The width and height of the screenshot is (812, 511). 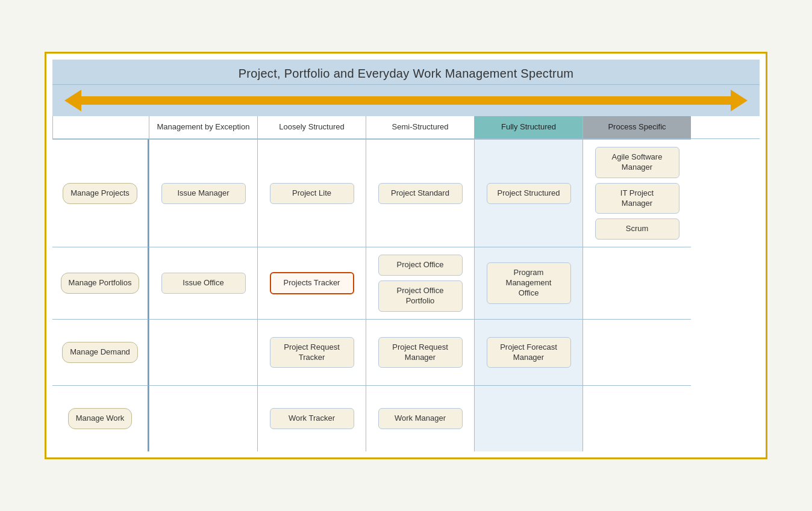 What do you see at coordinates (101, 128) in the screenshot?
I see `col-header-empty` at bounding box center [101, 128].